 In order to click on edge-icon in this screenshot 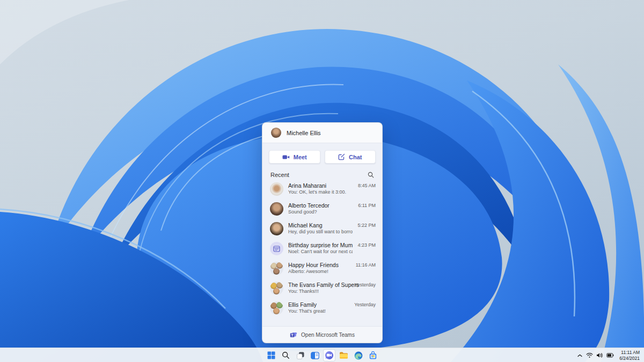, I will do `click(358, 356)`.